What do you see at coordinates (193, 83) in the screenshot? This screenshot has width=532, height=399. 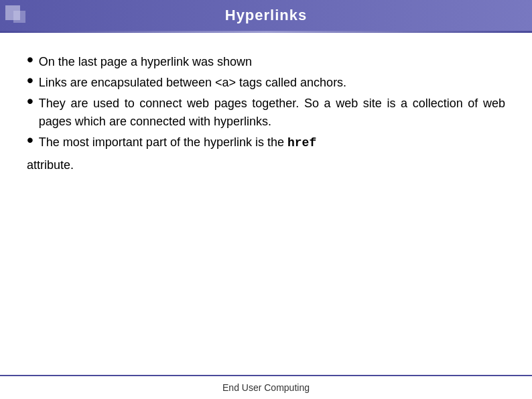 I see `bullet-text-2: Links are encapsulated between <a> tags …` at bounding box center [193, 83].